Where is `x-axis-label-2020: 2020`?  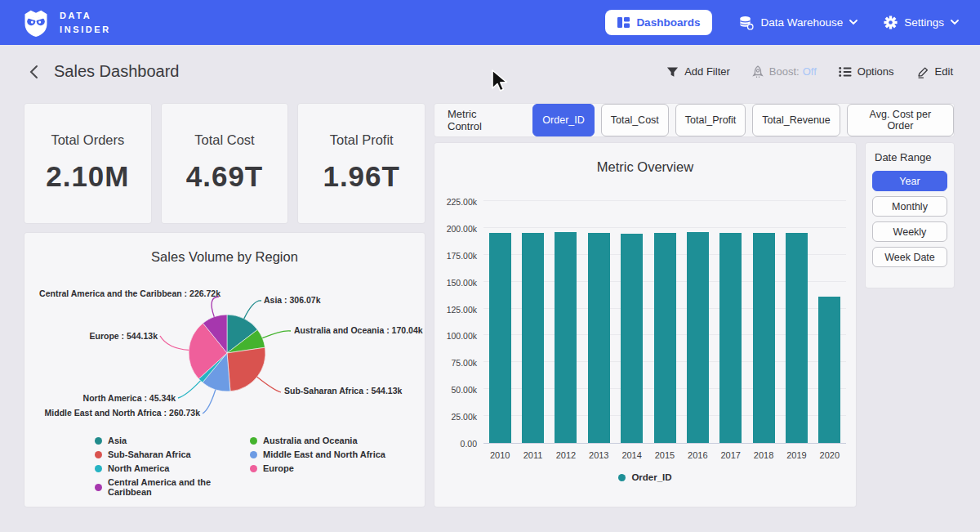
x-axis-label-2020: 2020 is located at coordinates (830, 455).